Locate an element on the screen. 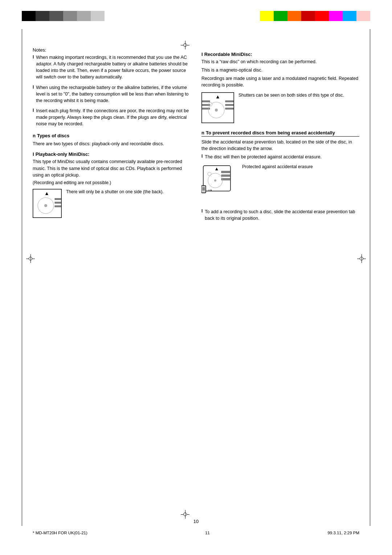 This screenshot has width=392, height=555. protected-disc-svg: ▲ → is located at coordinates (220, 184).